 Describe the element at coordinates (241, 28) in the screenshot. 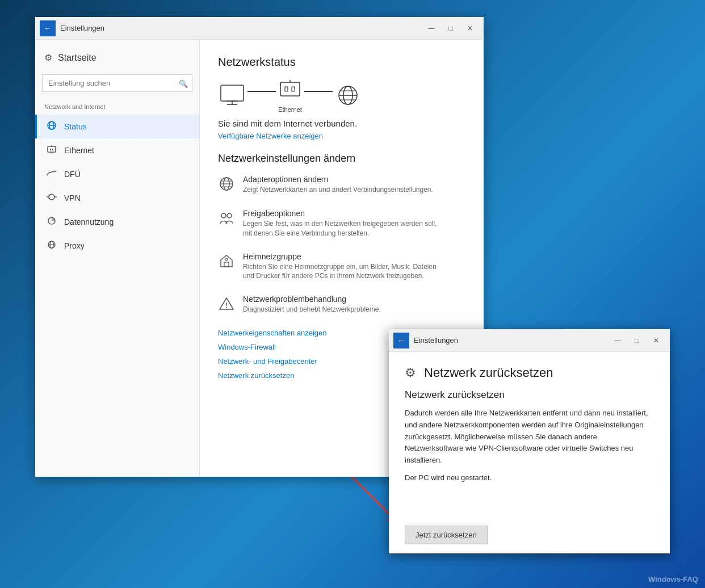

I see `window-title: Einstellungen` at that location.